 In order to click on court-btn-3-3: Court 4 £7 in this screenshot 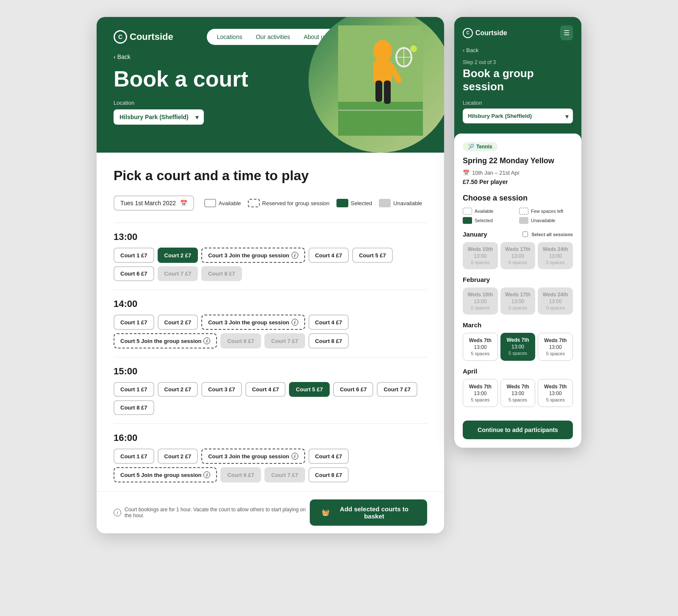, I will do `click(329, 456)`.